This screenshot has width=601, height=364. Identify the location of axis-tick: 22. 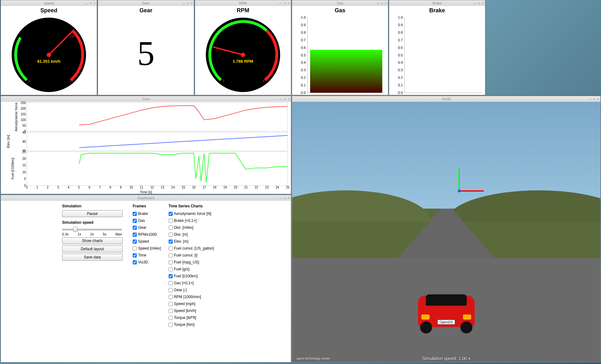
(257, 187).